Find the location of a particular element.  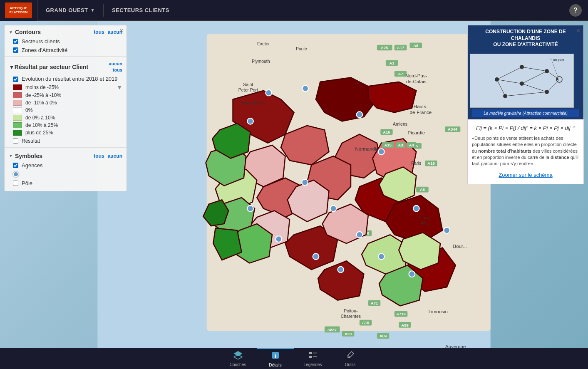

schema-diagram: ★ ★ ★ → un pôle is located at coordinates (522, 81).